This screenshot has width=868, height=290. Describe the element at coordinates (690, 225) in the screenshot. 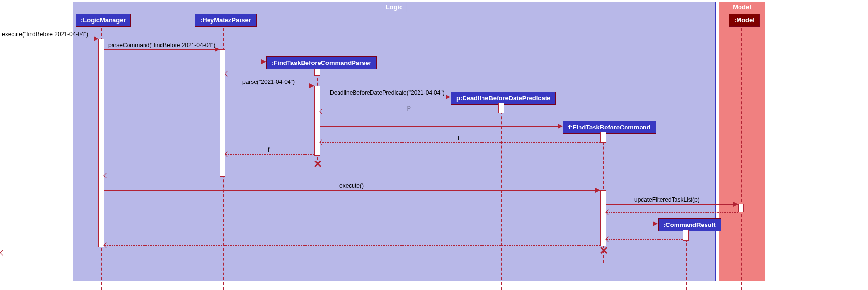

I see `participant-command-result: :CommandResult` at that location.